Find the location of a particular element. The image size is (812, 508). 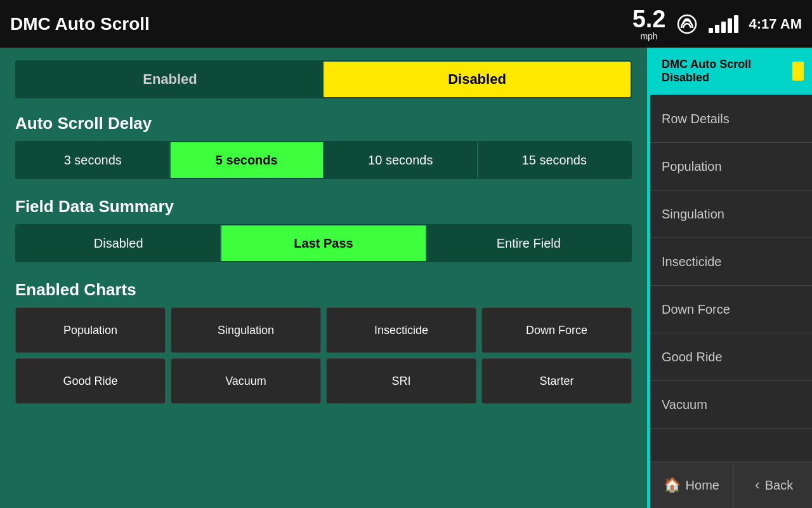

bar5 is located at coordinates (736, 24).